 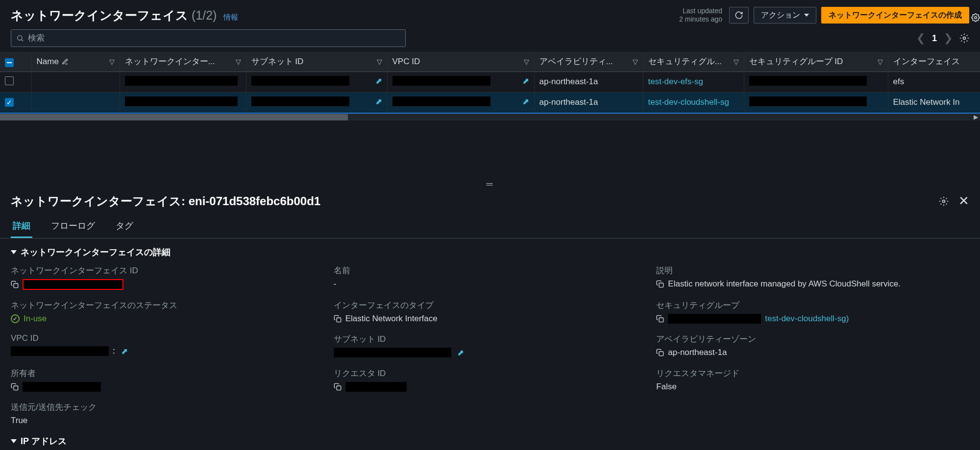 I want to click on tab-flowlog: フローログ, so click(x=73, y=226).